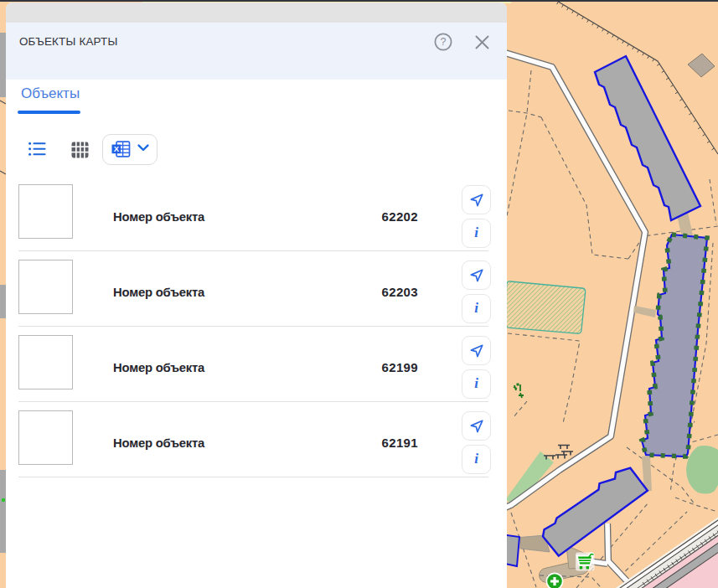 This screenshot has height=588, width=718. What do you see at coordinates (117, 149) in the screenshot?
I see `svg-text: X` at bounding box center [117, 149].